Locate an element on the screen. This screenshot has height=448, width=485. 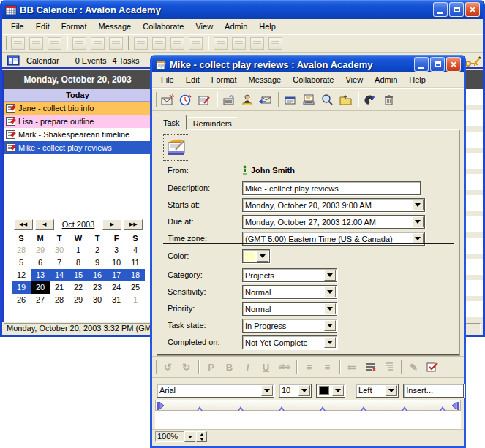
task-row: Jane - collect bio info is located at coordinates (78, 108).